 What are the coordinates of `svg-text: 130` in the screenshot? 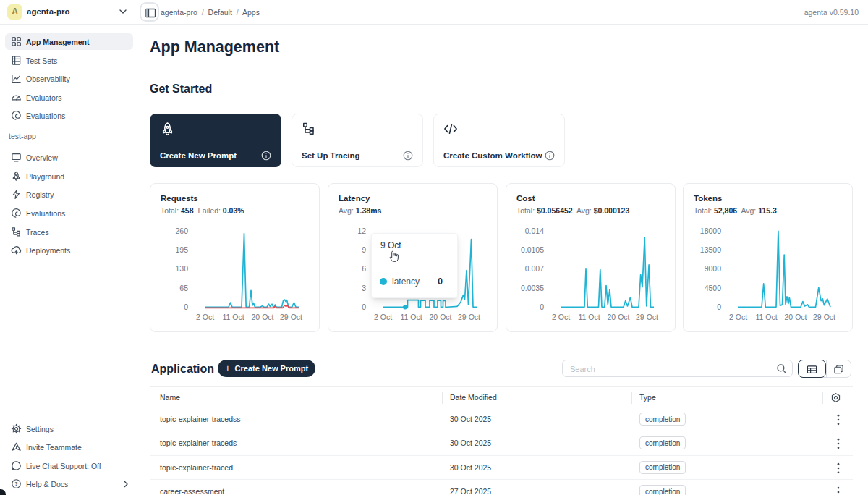 It's located at (182, 268).